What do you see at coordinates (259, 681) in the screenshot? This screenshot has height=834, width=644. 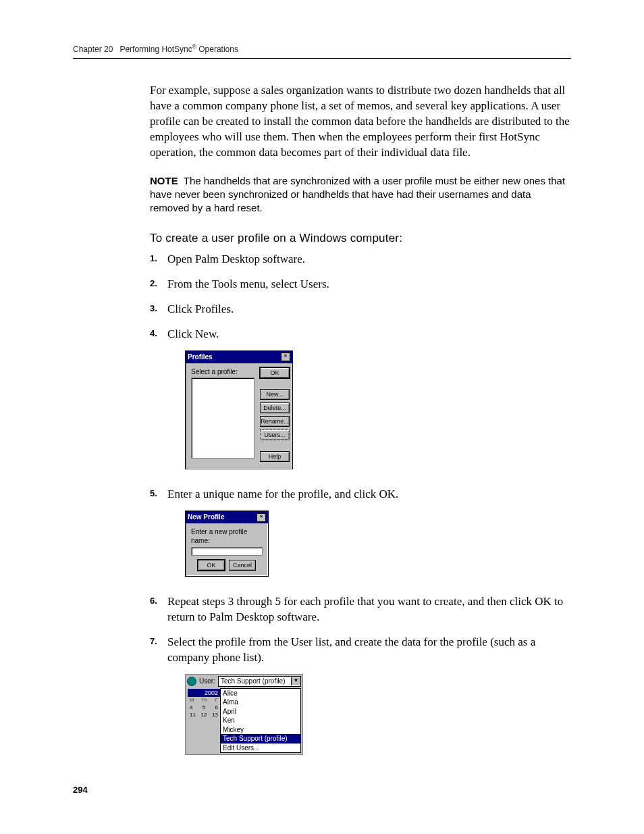 I see `user-combobox: Tech Support (profile) ▼` at bounding box center [259, 681].